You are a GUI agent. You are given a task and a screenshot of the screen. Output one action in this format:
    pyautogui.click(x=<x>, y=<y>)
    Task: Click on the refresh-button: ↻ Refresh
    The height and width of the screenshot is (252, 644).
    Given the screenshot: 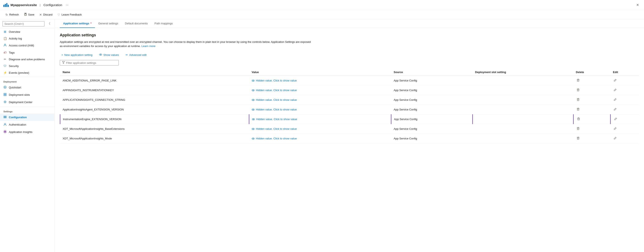 What is the action you would take?
    pyautogui.click(x=12, y=15)
    